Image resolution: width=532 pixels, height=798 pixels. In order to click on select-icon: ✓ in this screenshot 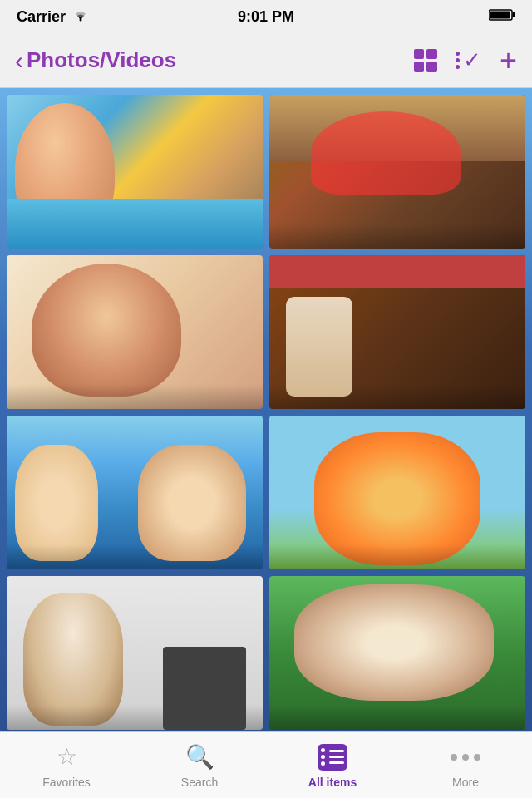, I will do `click(469, 60)`.